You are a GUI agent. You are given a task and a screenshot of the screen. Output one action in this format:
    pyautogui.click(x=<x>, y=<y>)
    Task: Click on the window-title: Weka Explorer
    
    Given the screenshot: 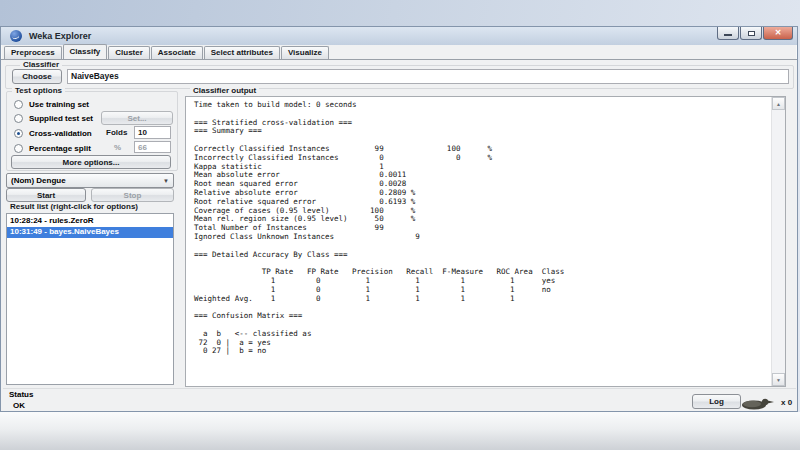 What is the action you would take?
    pyautogui.click(x=60, y=36)
    